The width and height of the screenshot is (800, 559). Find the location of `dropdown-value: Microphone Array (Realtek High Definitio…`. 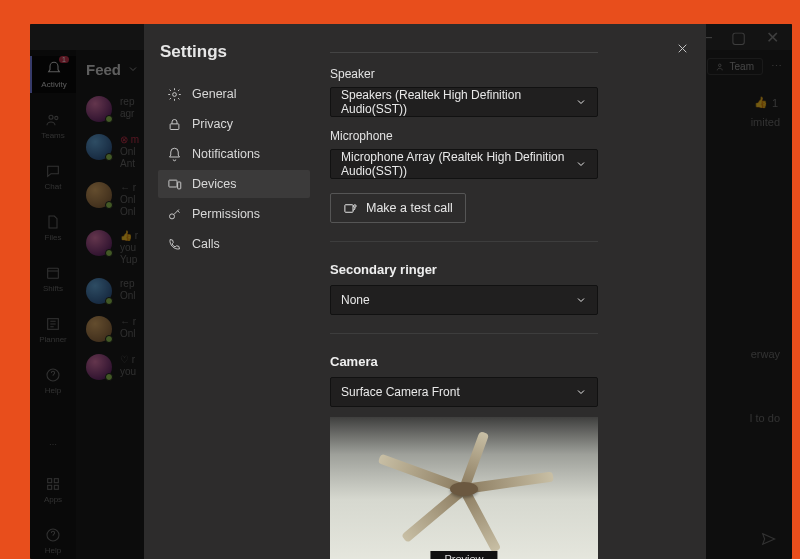

dropdown-value: Microphone Array (Realtek High Definitio… is located at coordinates (458, 164).